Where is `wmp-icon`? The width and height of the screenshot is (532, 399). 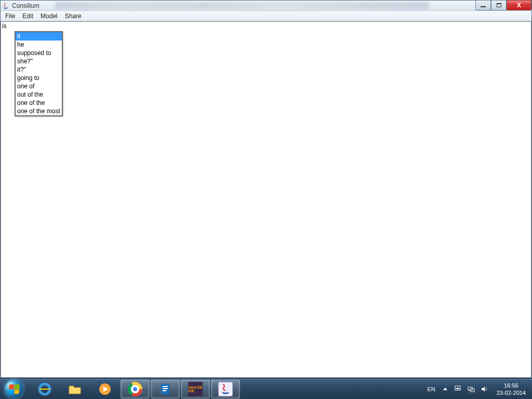
wmp-icon is located at coordinates (105, 389).